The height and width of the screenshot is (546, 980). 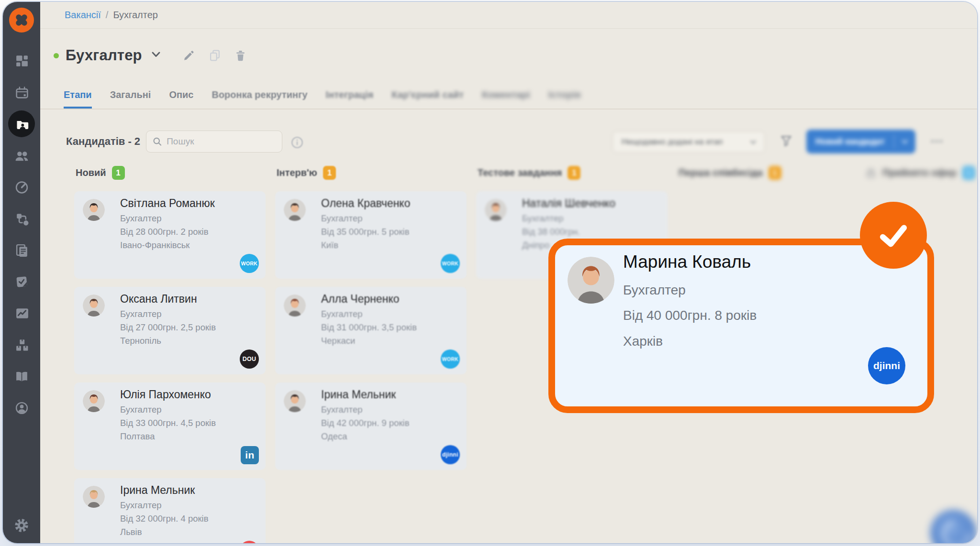 What do you see at coordinates (159, 299) in the screenshot?
I see `candidate-name: Оксана Литвин` at bounding box center [159, 299].